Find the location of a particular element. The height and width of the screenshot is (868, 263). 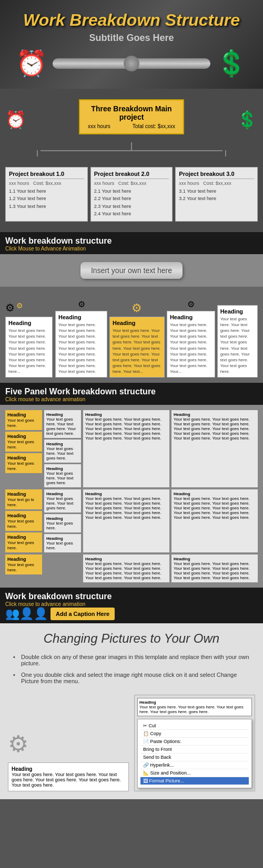

gear-top-icon: ⚙ is located at coordinates (82, 305).